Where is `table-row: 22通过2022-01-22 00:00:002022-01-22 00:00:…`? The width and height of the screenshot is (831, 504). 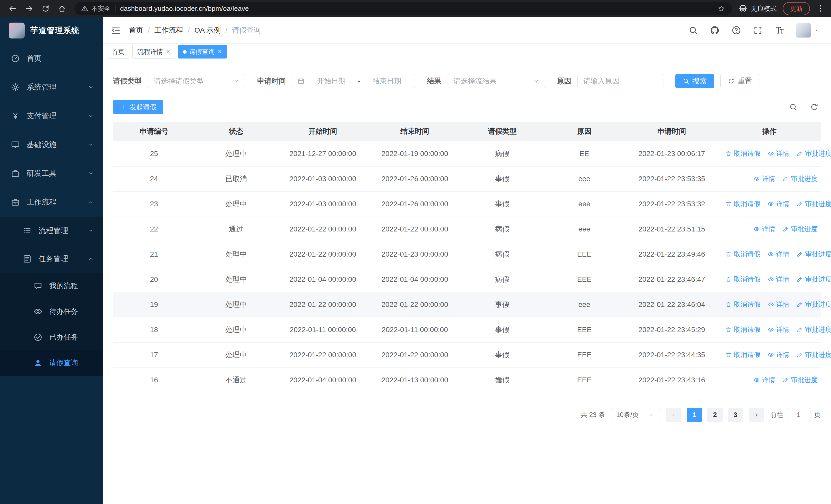 table-row: 22通过2022-01-22 00:00:002022-01-22 00:00:… is located at coordinates (467, 229).